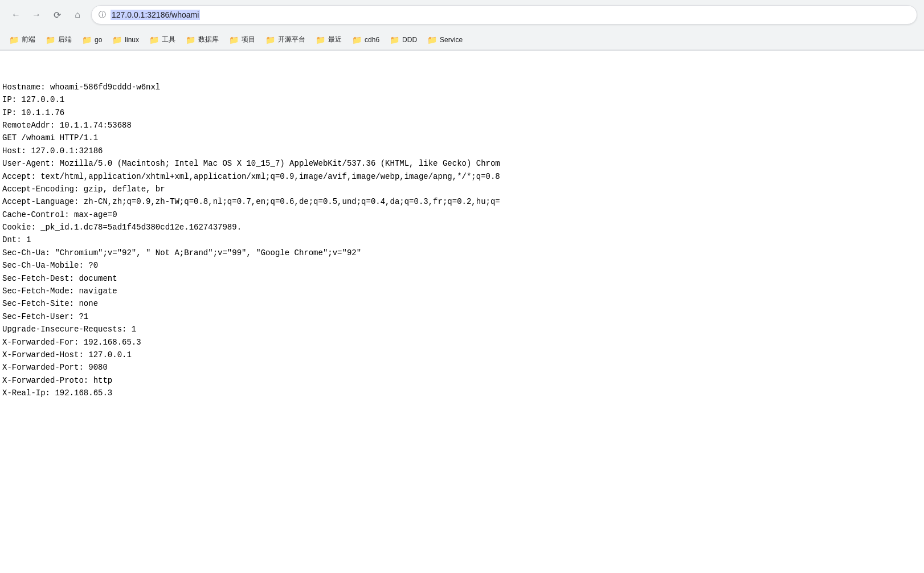 The image size is (924, 573). I want to click on content-line: Sec-Fetch-Dest: document, so click(462, 279).